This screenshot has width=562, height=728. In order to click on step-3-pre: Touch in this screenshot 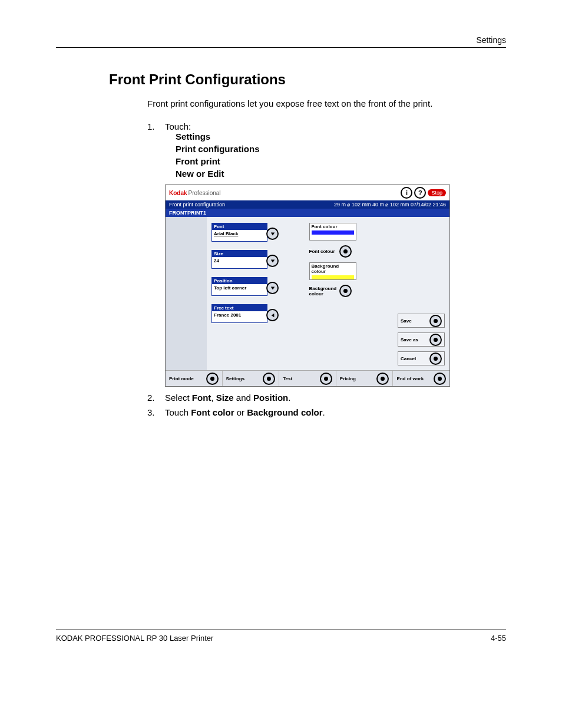, I will do `click(178, 413)`.